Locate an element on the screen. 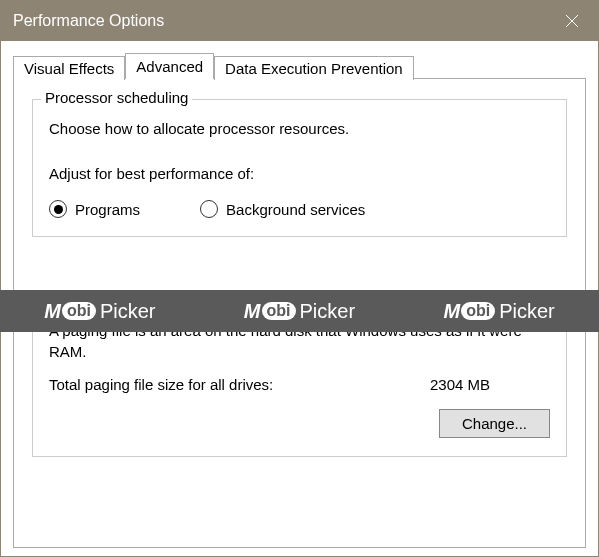  paging-total-value: 2304 MB is located at coordinates (490, 384).